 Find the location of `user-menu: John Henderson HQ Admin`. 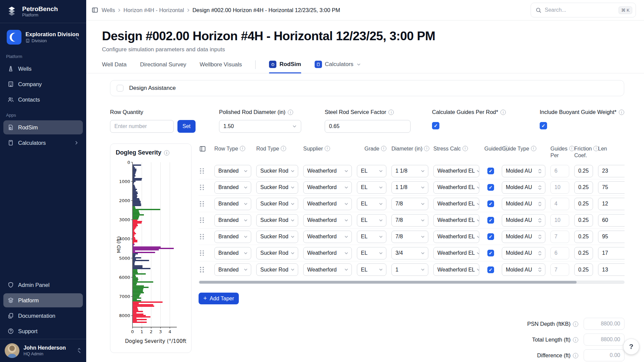

user-menu: John Henderson HQ Admin is located at coordinates (43, 351).